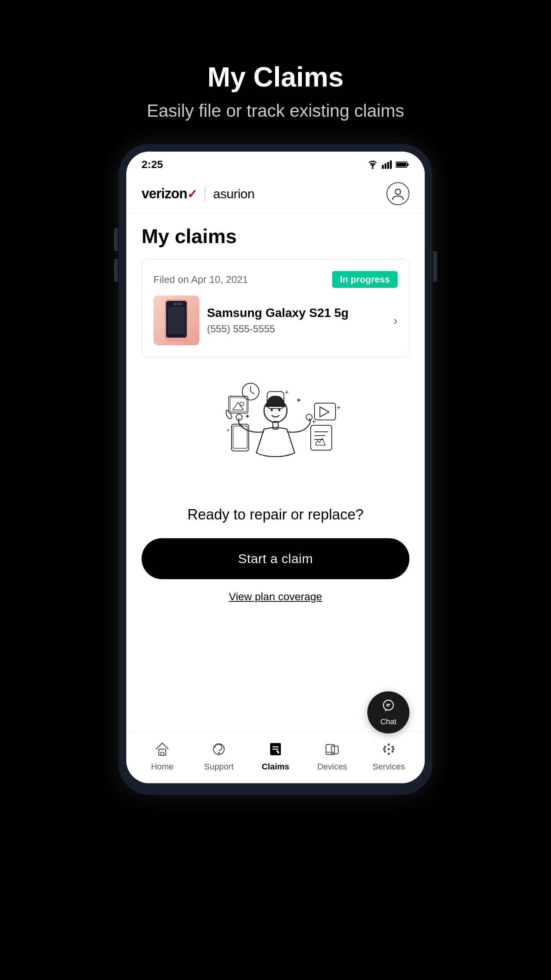 This screenshot has height=980, width=551. What do you see at coordinates (276, 438) in the screenshot?
I see `repair-illustration: ✦ + + ✦ +` at bounding box center [276, 438].